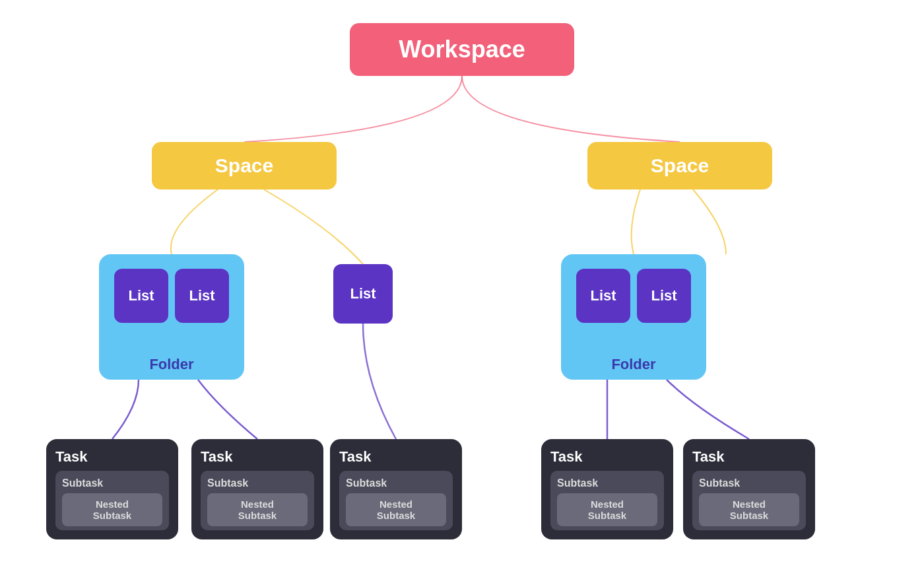 The height and width of the screenshot is (587, 924). I want to click on task-node-4: Task Subtask NestedSubtask, so click(607, 489).